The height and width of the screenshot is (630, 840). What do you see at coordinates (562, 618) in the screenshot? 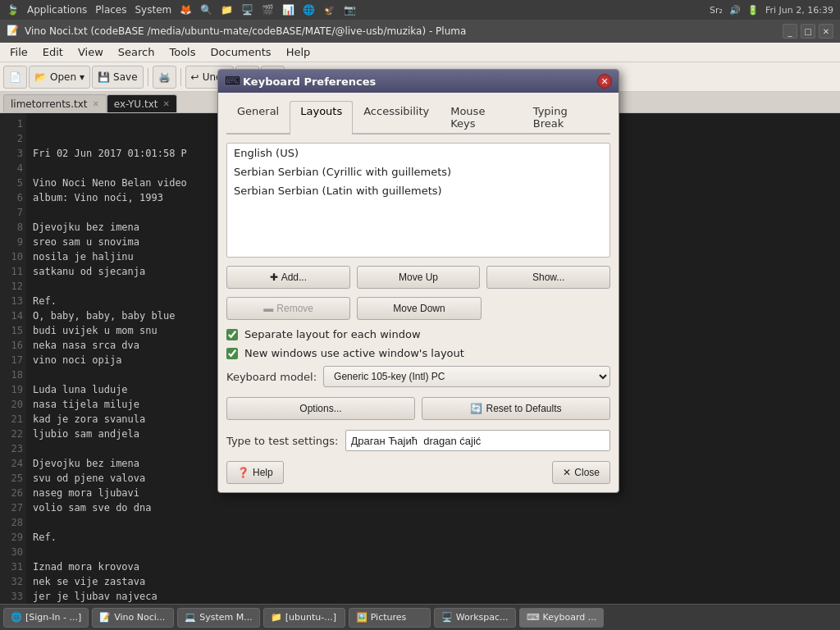
I see `taskbar-item-keyboard: ⌨️ Keyboard ...` at bounding box center [562, 618].